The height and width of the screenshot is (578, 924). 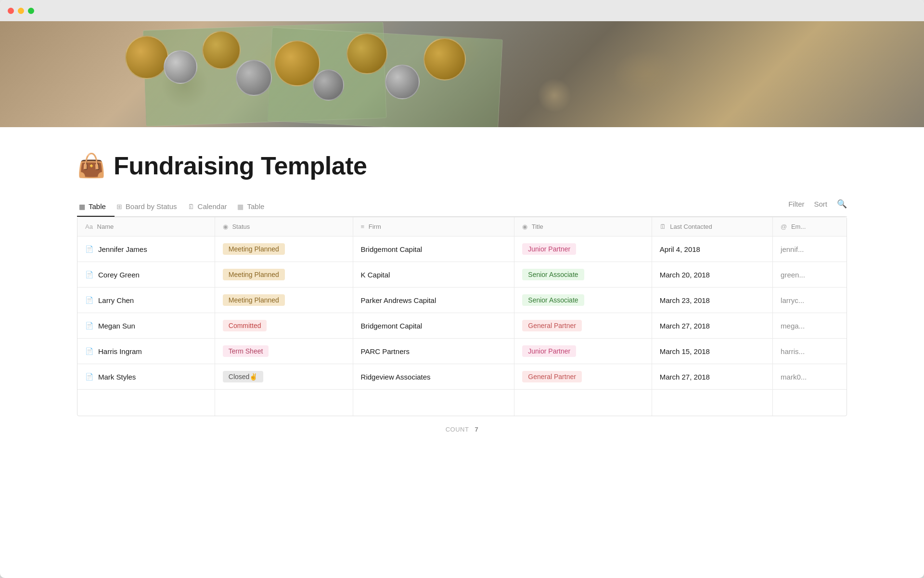 What do you see at coordinates (146, 301) in the screenshot?
I see `cell-name-2: 📄 Larry Chen` at bounding box center [146, 301].